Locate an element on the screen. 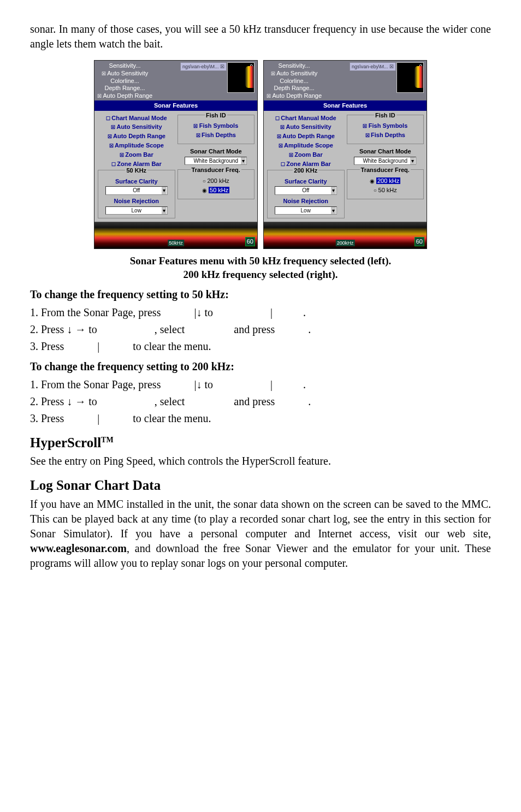  hyperscroll-text: See the entry on Ping Speed, which contr… is located at coordinates (260, 461).